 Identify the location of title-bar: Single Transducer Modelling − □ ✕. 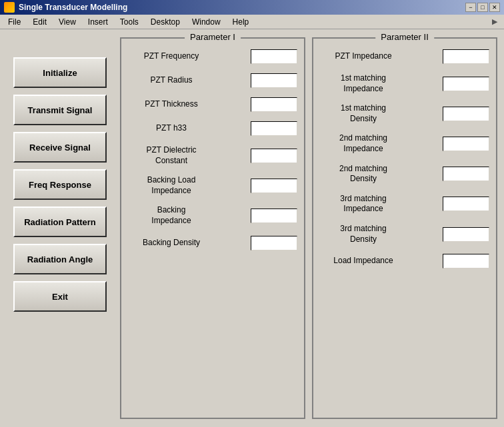
(252, 7).